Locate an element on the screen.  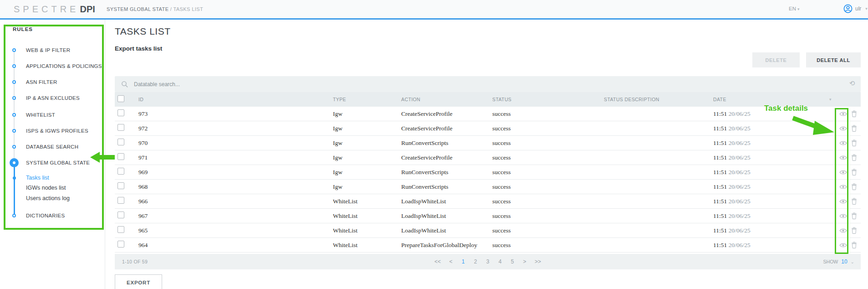
sidebar-item-label: SYSTEM GLOBAL STATE is located at coordinates (58, 163).